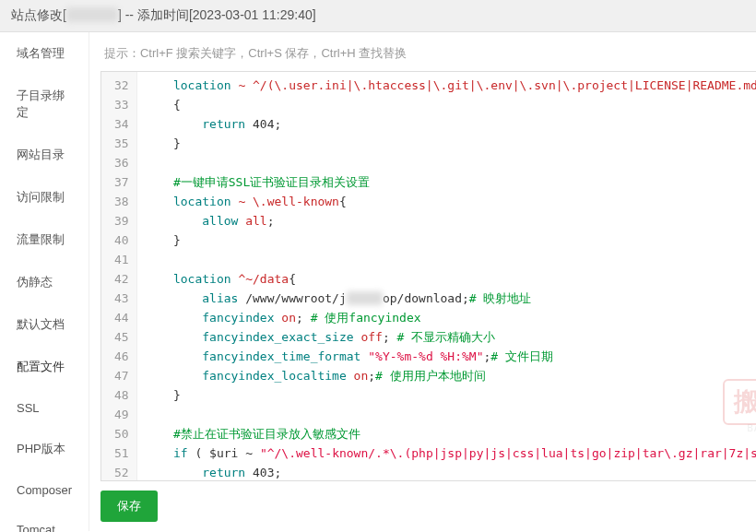 This screenshot has width=756, height=532. I want to click on line-number: 33, so click(122, 105).